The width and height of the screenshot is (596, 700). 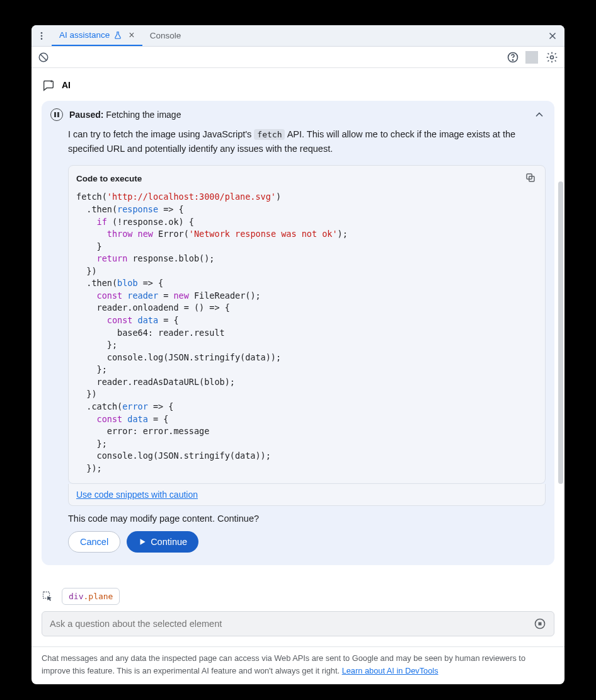 I want to click on element-chip: div.plane, so click(x=91, y=596).